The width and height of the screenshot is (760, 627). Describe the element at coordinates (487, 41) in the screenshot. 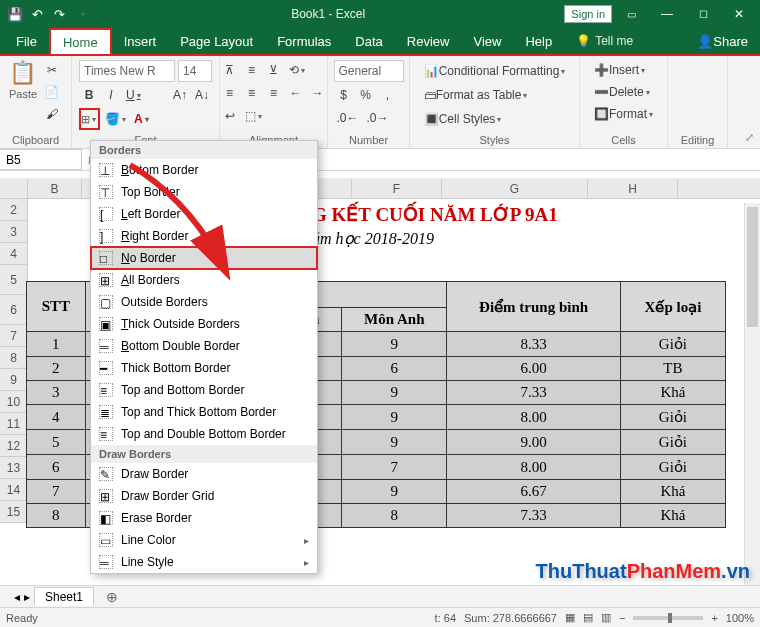

I see `tab-view: View` at that location.